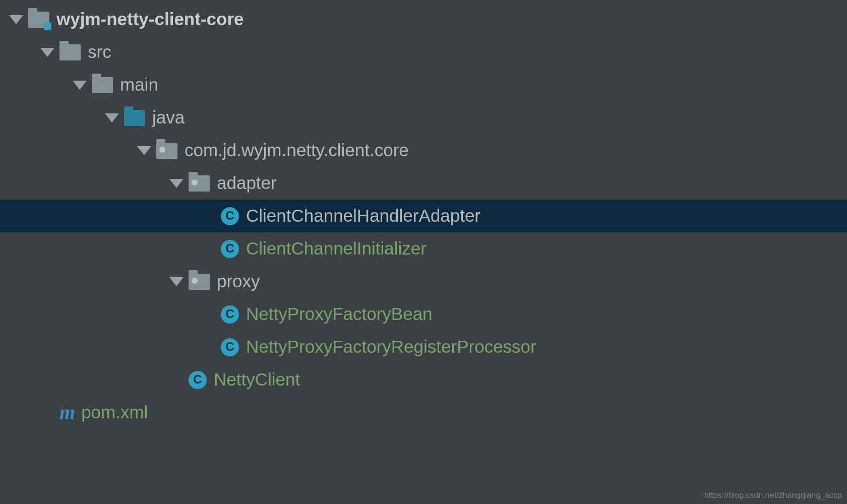  Describe the element at coordinates (424, 85) in the screenshot. I see `tree-item-main: main` at that location.